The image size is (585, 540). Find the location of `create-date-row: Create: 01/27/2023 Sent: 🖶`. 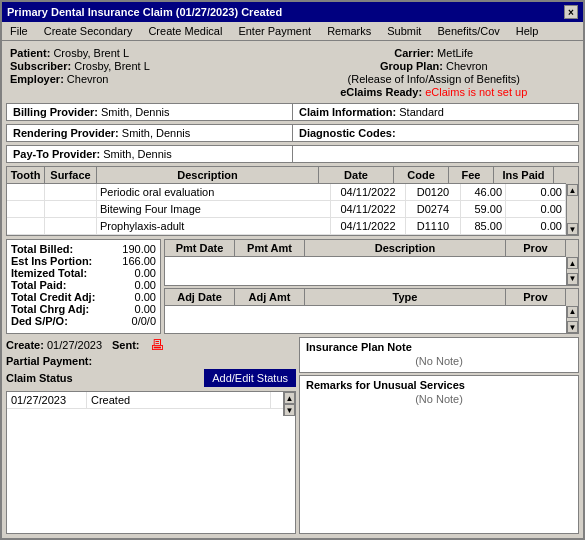

create-date-row: Create: 01/27/2023 Sent: 🖶 is located at coordinates (151, 345).